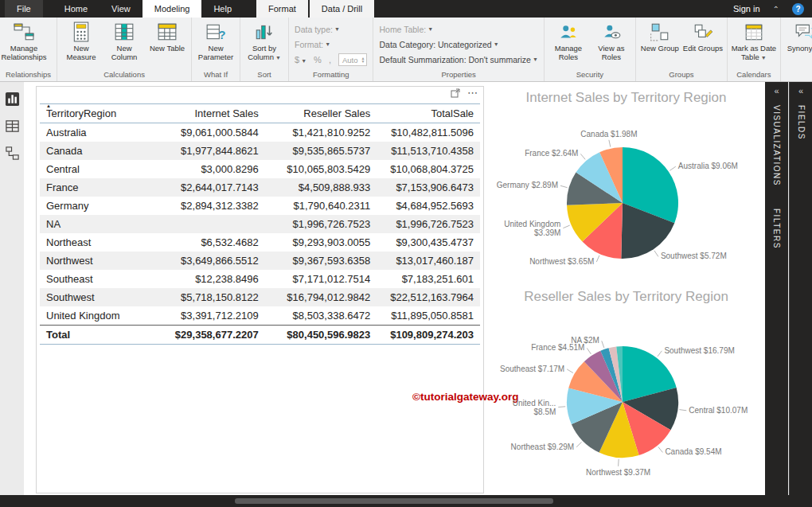 The image size is (812, 507). I want to click on internet-sales-pie-chart: Australia $9.06MSouthwest $5.72MNorthwes…, so click(626, 201).